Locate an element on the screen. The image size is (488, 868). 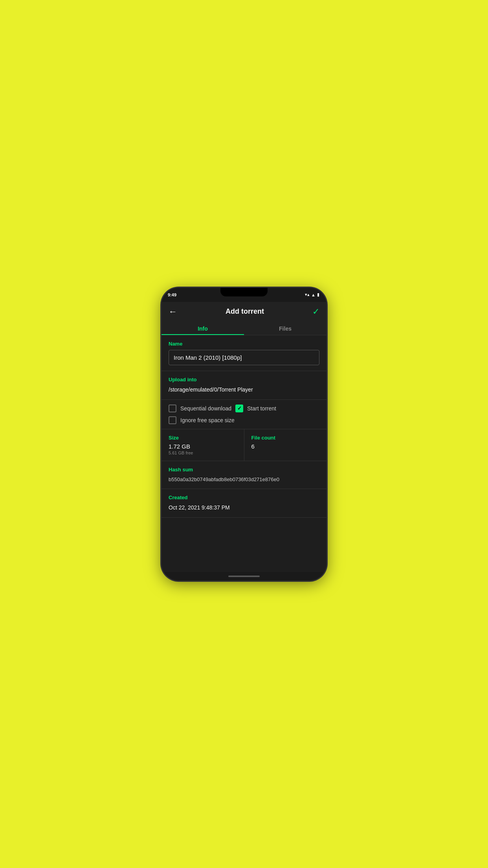
ignore-free-space-row: Ignore free space size is located at coordinates (244, 420).